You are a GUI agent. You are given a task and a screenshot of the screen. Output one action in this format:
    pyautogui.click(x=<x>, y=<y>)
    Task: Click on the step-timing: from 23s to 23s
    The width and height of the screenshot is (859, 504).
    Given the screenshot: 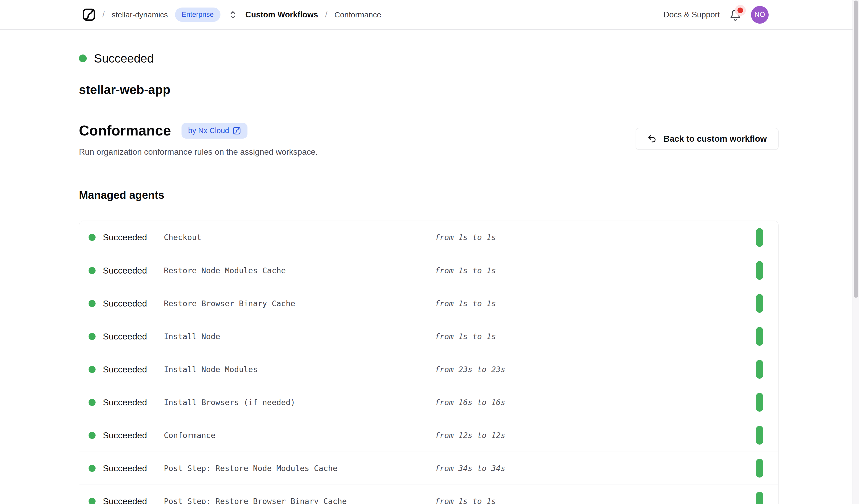 What is the action you would take?
    pyautogui.click(x=596, y=369)
    